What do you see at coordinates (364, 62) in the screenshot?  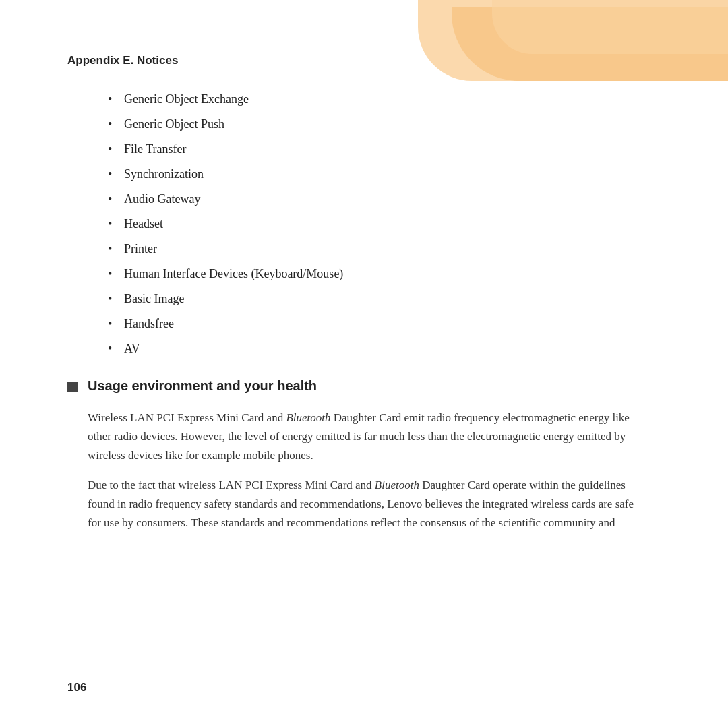 I see `appendix-header: Appendix E. Notices` at bounding box center [364, 62].